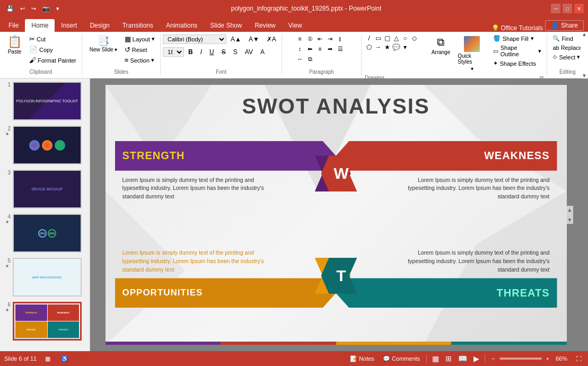 The image size is (588, 366). What do you see at coordinates (330, 39) in the screenshot?
I see `increase-indent-btn: ⇥` at bounding box center [330, 39].